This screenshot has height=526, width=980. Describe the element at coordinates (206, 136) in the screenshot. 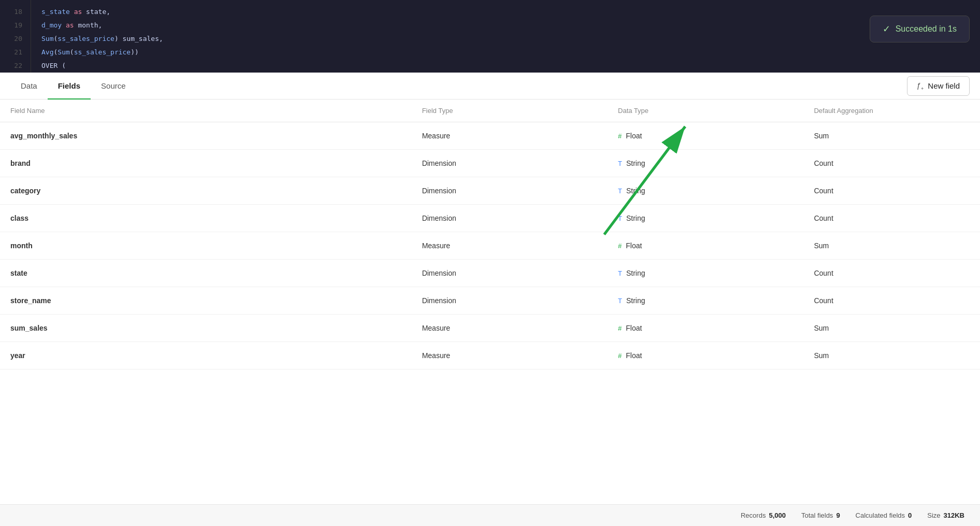

I see `field-name: avg_monthly_sales` at that location.